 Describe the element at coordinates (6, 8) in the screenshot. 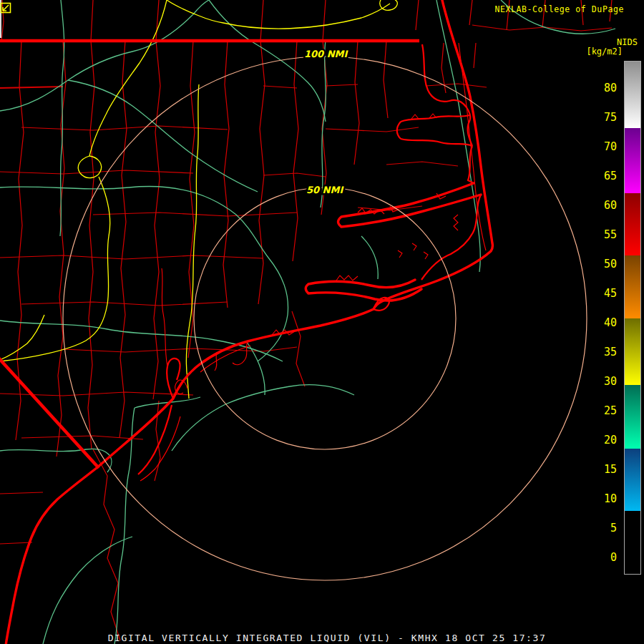

I see `box-arrow-icon` at that location.